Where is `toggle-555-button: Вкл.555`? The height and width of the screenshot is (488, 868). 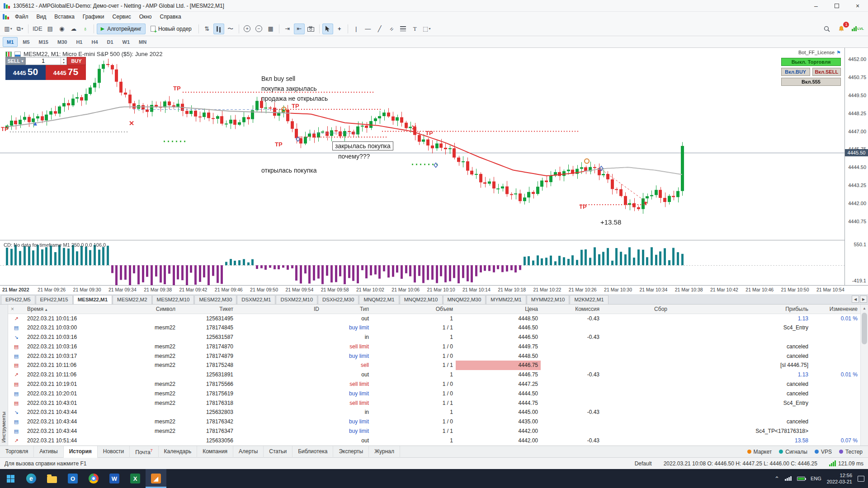
toggle-555-button: Вкл.555 is located at coordinates (811, 82).